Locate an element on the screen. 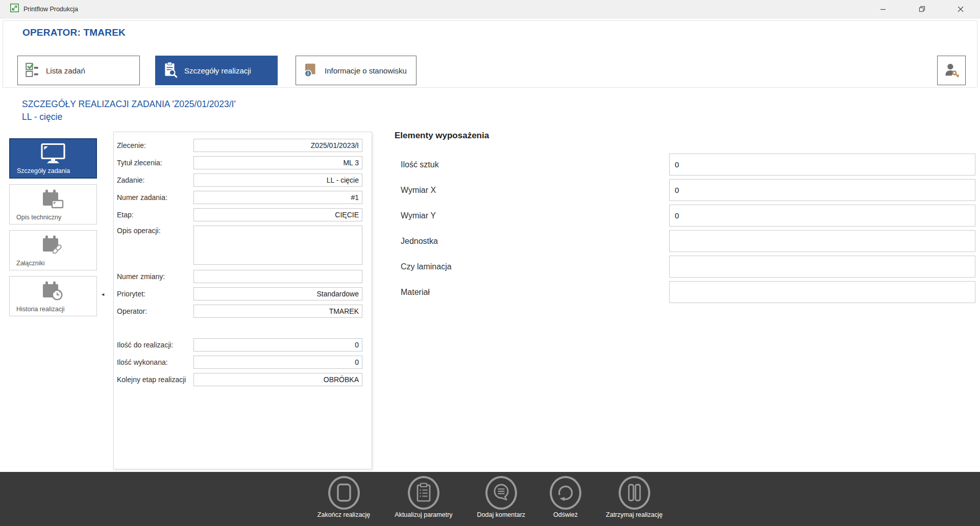  equipment-row: Jednostka is located at coordinates (685, 241).